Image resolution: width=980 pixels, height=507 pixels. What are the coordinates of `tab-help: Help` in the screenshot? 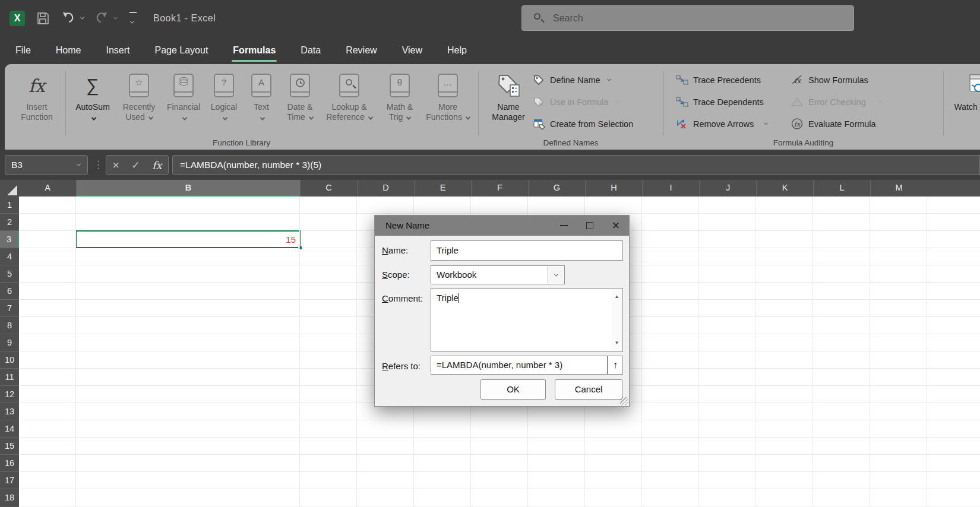 It's located at (457, 50).